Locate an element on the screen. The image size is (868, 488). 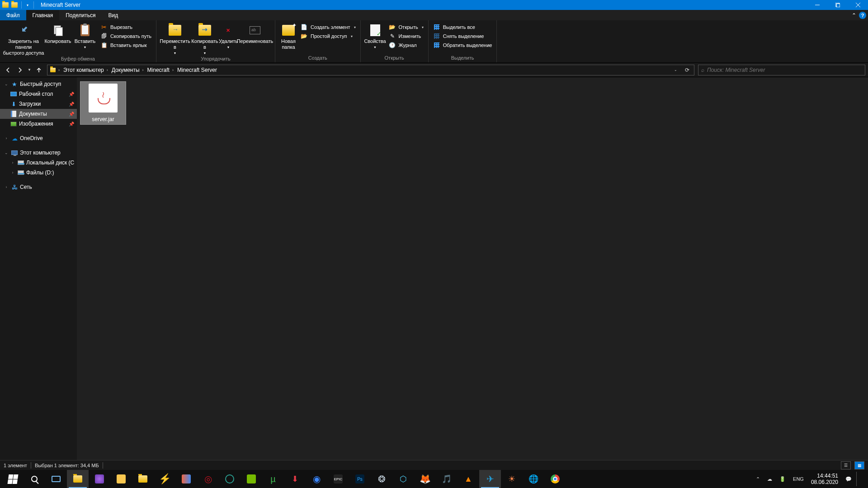
delete-button: ✕ Удалить▼ is located at coordinates (228, 36).